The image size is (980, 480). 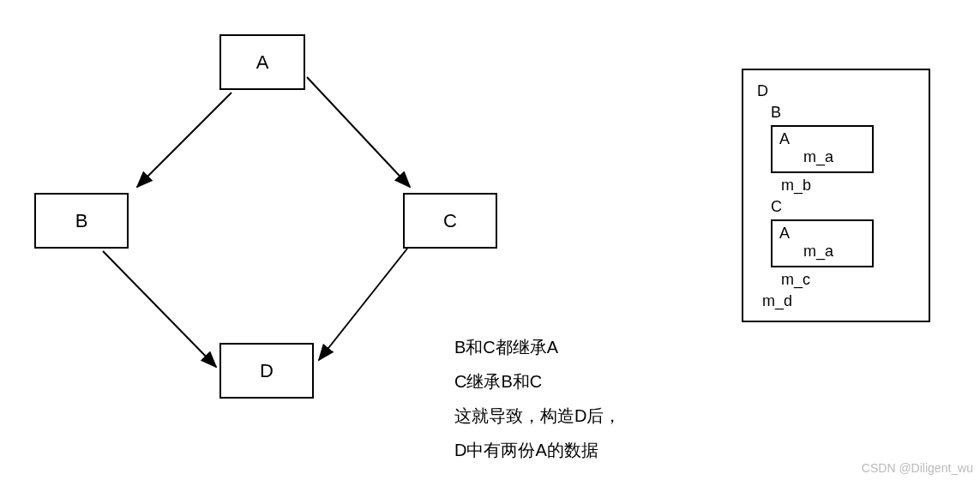 What do you see at coordinates (538, 347) in the screenshot?
I see `explanation-line-1: B和C都继承A` at bounding box center [538, 347].